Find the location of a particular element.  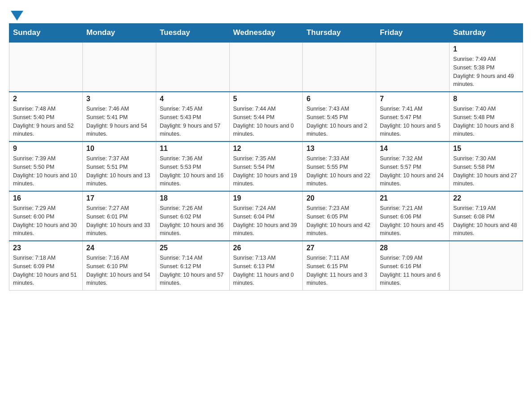

calendar-day-cell: 8Sunrise: 7:40 AM Sunset: 5:48 PM Daylig… is located at coordinates (486, 116).